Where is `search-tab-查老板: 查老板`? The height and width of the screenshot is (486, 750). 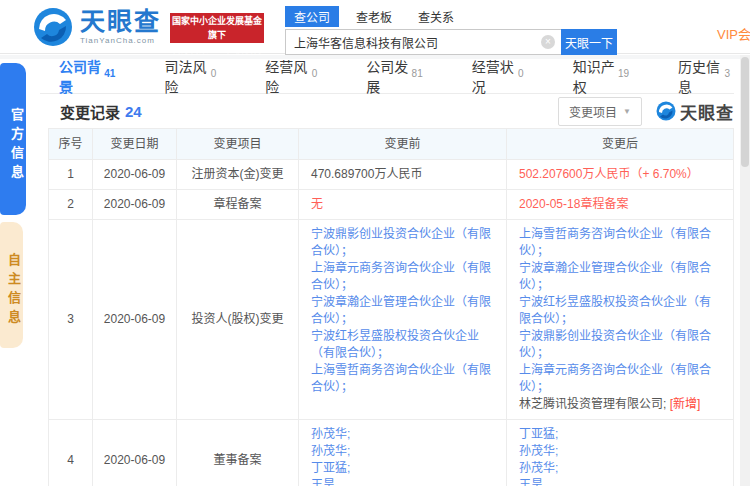
search-tab-查老板: 查老板 is located at coordinates (374, 16).